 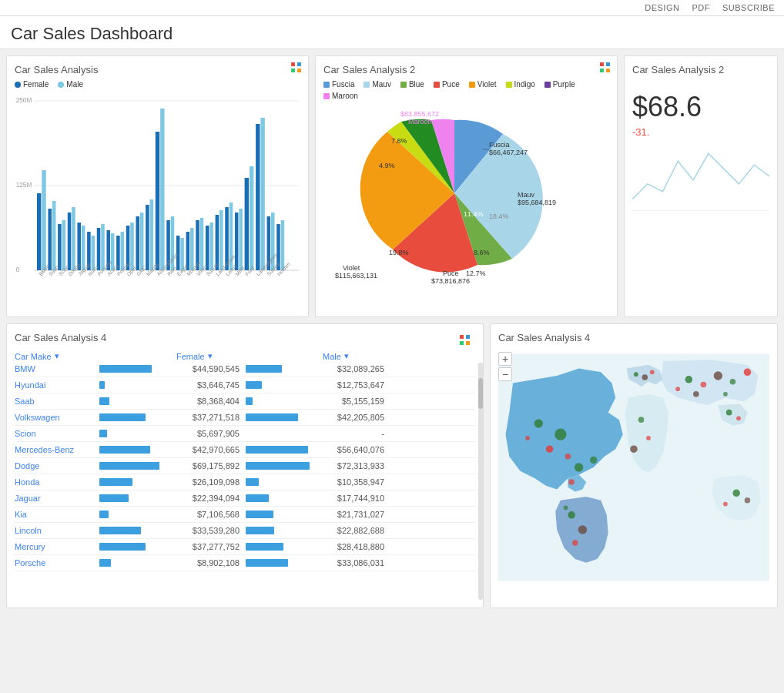 What do you see at coordinates (481, 481) in the screenshot?
I see `scrollbar` at bounding box center [481, 481].